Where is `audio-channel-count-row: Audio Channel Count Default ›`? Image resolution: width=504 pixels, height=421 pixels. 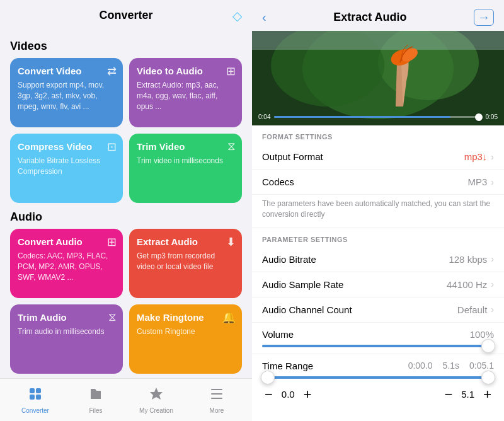
audio-channel-count-row: Audio Channel Count Default › is located at coordinates (378, 310).